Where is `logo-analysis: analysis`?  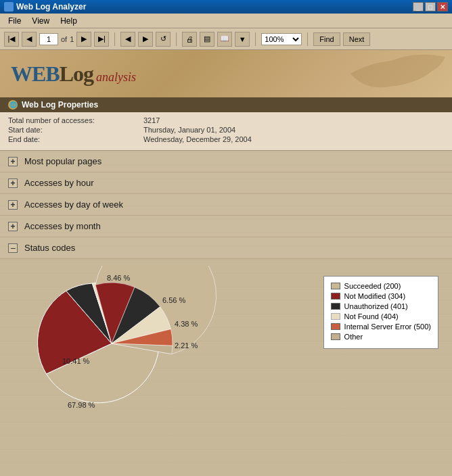 logo-analysis: analysis is located at coordinates (116, 77).